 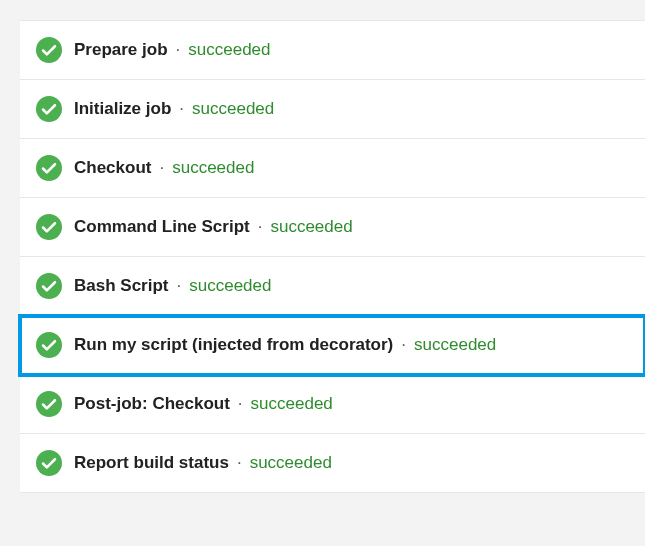 I want to click on step-content: Command Line Script · succeeded, so click(x=214, y=227).